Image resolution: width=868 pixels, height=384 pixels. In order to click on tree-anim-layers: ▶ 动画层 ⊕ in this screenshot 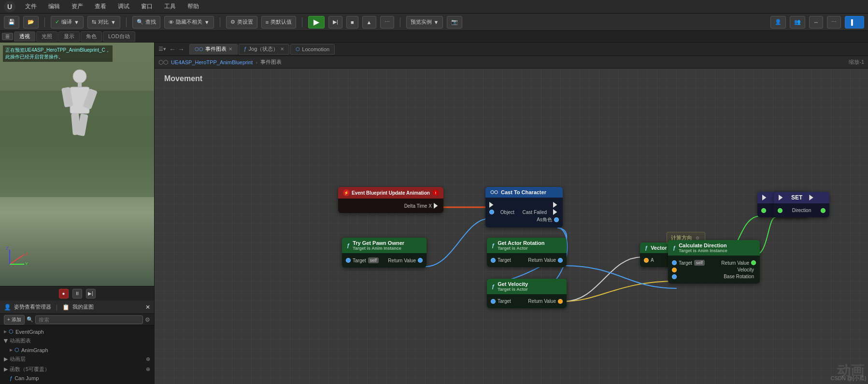, I will do `click(77, 359)`.